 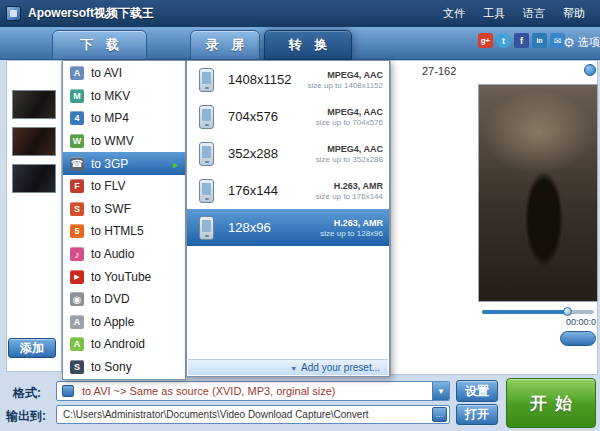 What do you see at coordinates (350, 196) in the screenshot?
I see `preset-size-hint: size up to 176x144` at bounding box center [350, 196].